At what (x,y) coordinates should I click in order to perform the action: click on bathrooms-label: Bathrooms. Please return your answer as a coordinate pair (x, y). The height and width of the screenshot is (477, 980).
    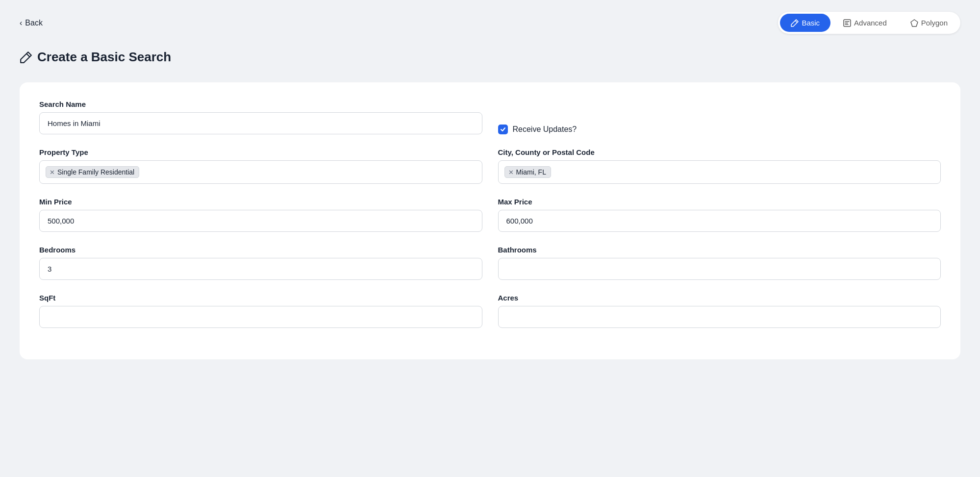
    Looking at the image, I should click on (720, 250).